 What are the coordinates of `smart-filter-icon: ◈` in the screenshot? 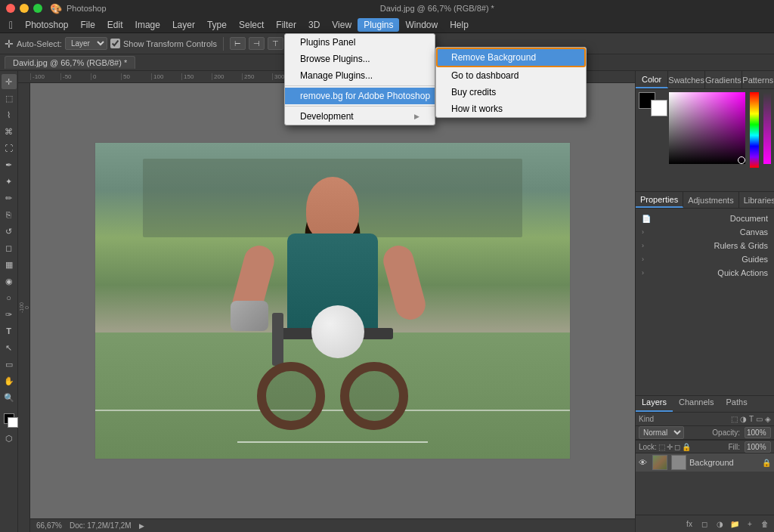 It's located at (768, 419).